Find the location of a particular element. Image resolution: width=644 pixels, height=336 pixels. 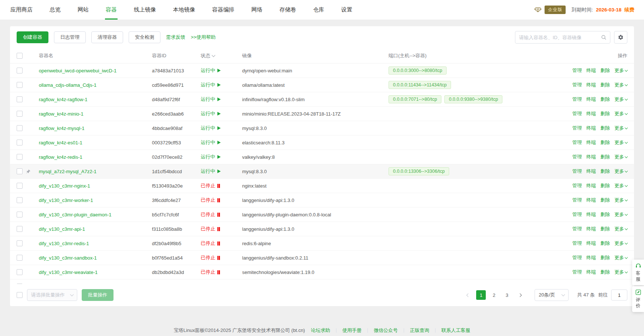

nav-item: 应用商店 is located at coordinates (21, 10).